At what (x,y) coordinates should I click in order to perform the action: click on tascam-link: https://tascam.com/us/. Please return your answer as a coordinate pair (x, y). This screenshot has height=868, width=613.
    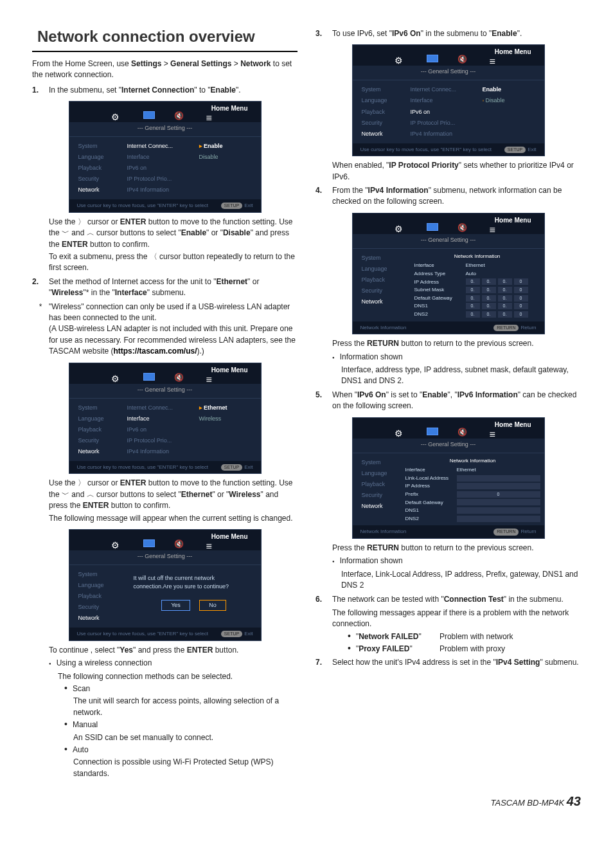
    Looking at the image, I should click on (155, 351).